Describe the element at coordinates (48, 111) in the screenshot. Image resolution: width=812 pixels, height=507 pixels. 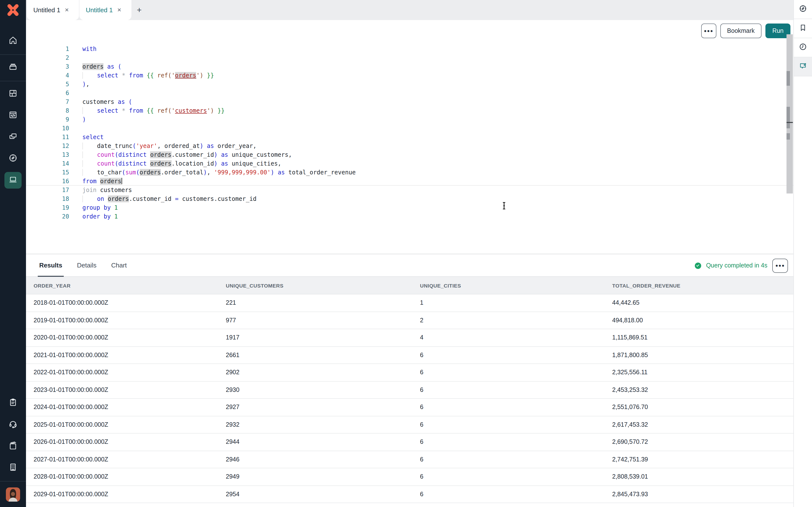
I see `line-number: 8` at that location.